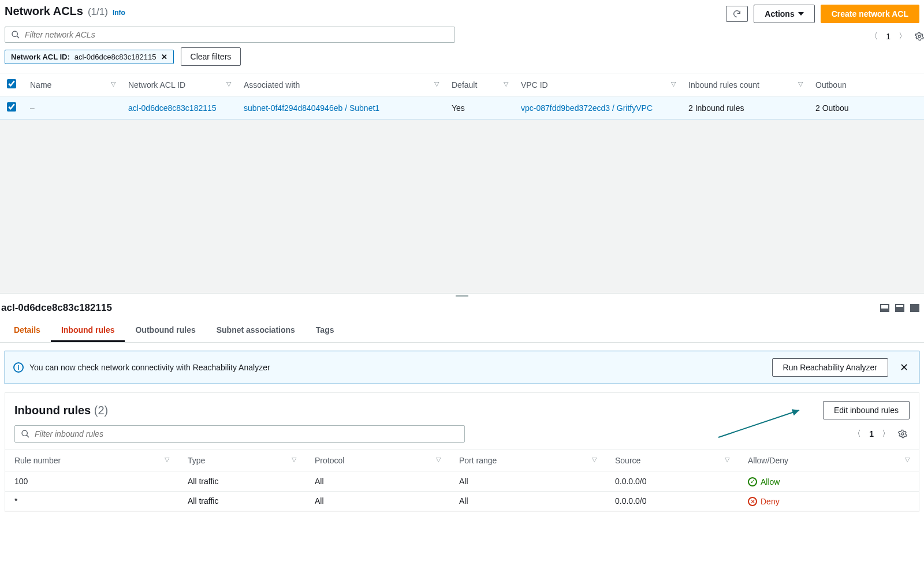 Image resolution: width=924 pixels, height=587 pixels. Describe the element at coordinates (230, 35) in the screenshot. I see `search-input-wrap` at that location.